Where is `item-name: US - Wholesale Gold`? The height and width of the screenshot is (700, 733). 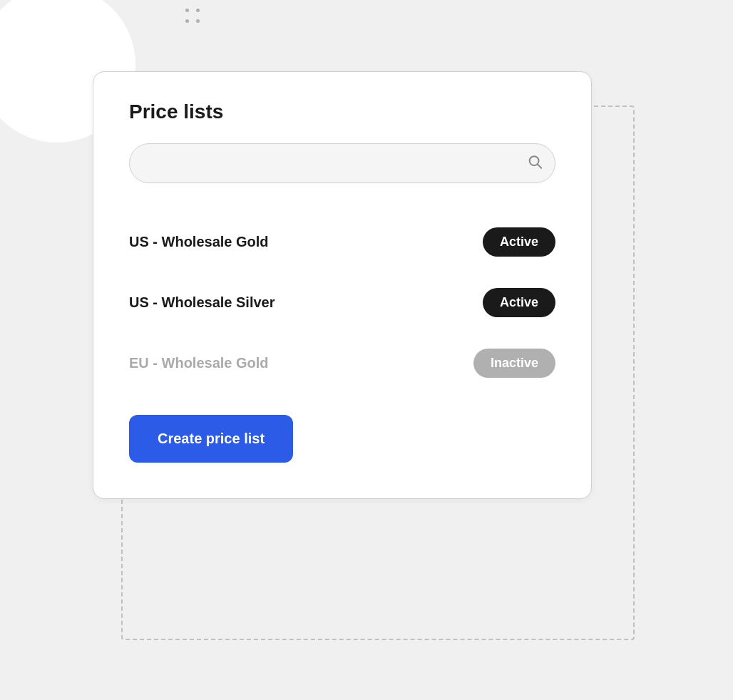
item-name: US - Wholesale Gold is located at coordinates (199, 242).